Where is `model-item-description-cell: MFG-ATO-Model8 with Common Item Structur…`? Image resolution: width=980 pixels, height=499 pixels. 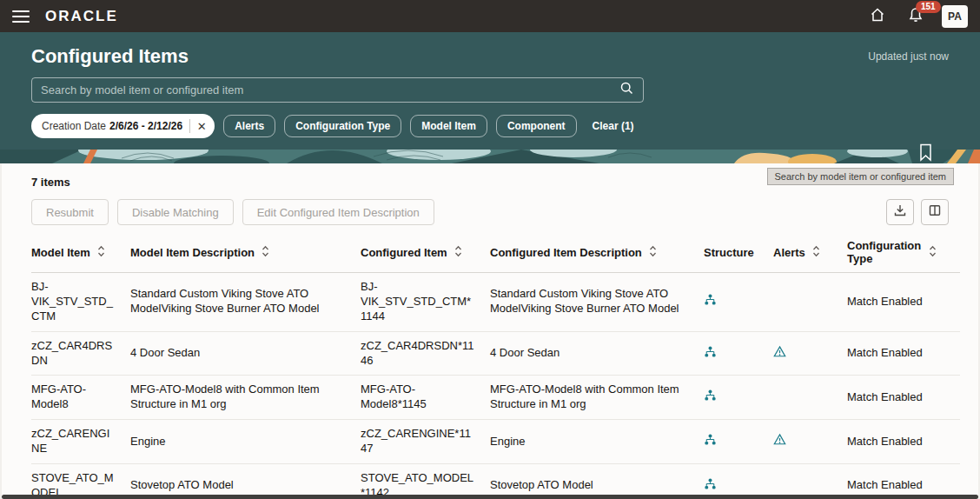 model-item-description-cell: MFG-ATO-Model8 with Common Item Structur… is located at coordinates (245, 398).